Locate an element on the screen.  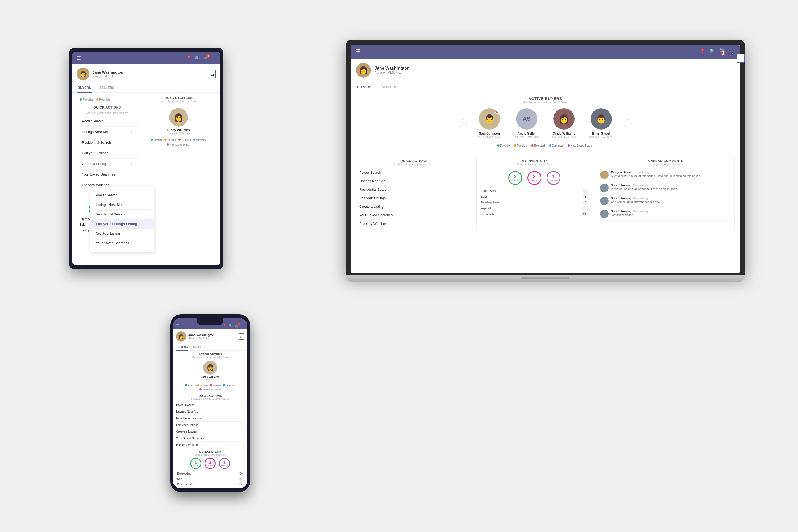
phone-home-icon: ⌂ is located at coordinates (242, 337).